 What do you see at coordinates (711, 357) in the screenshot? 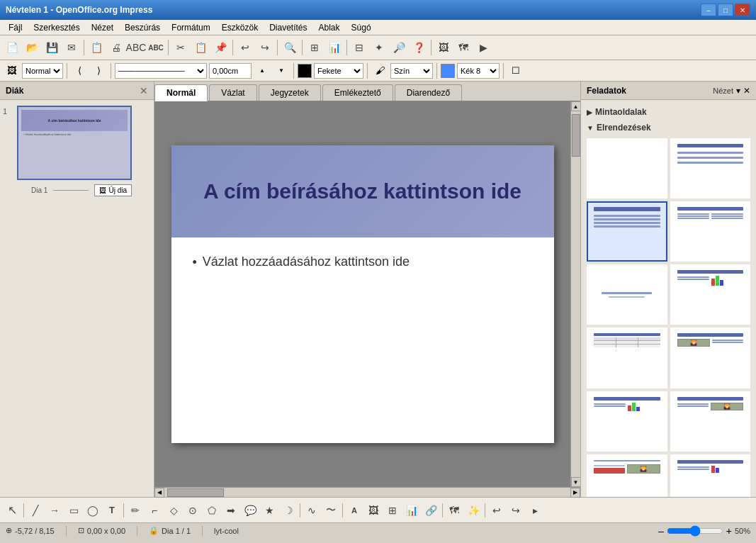
I see `layout-image-text: 🌄` at bounding box center [711, 357].